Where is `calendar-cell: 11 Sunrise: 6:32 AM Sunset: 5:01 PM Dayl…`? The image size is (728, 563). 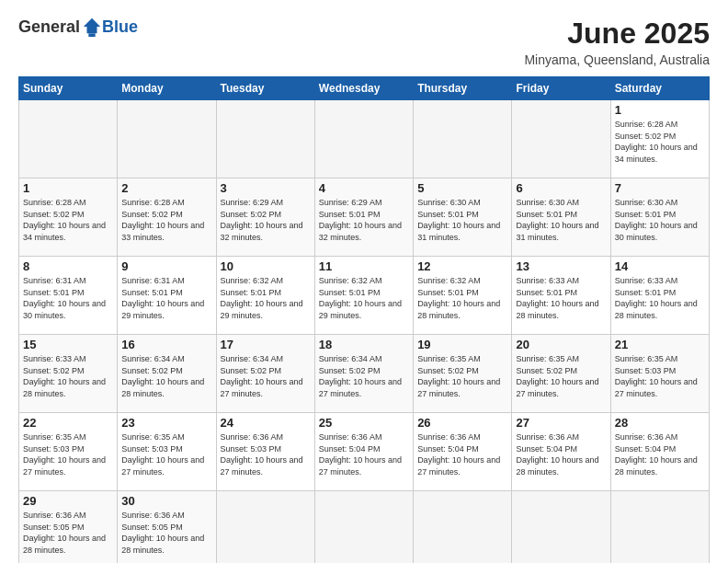 calendar-cell: 11 Sunrise: 6:32 AM Sunset: 5:01 PM Dayl… is located at coordinates (364, 296).